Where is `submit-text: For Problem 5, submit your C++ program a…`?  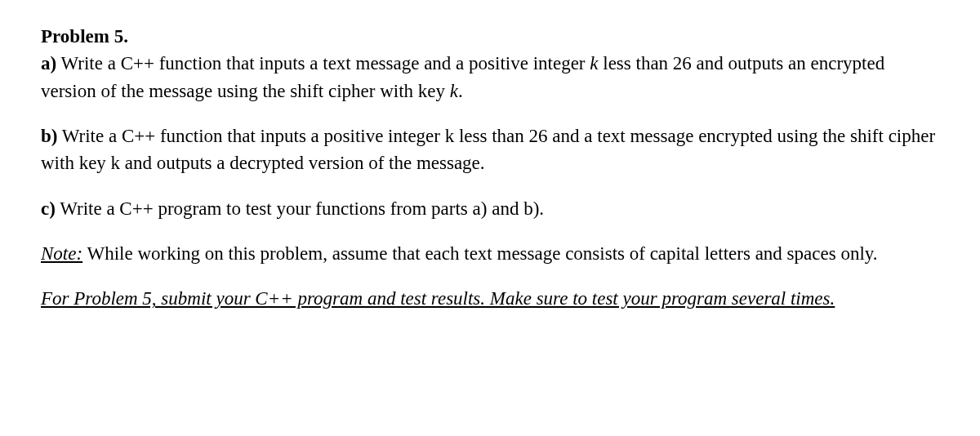
submit-text: For Problem 5, submit your C++ program a… is located at coordinates (438, 299).